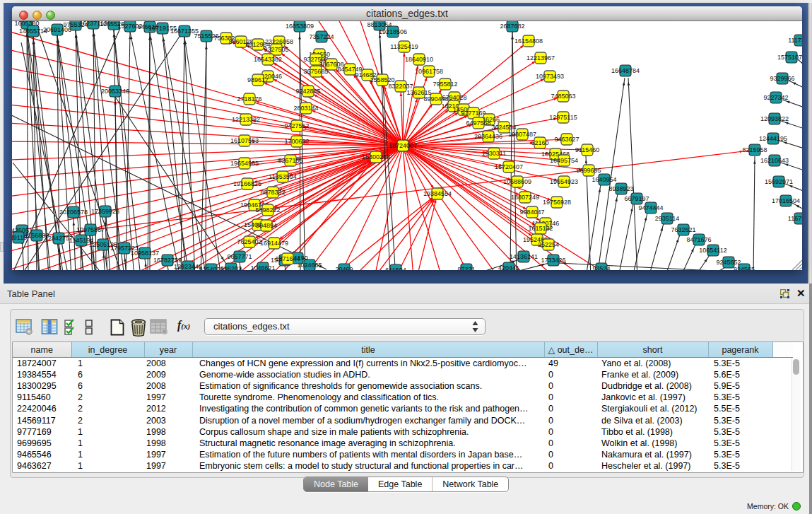 This screenshot has height=514, width=812. I want to click on svg-text: 16543382, so click(268, 59).